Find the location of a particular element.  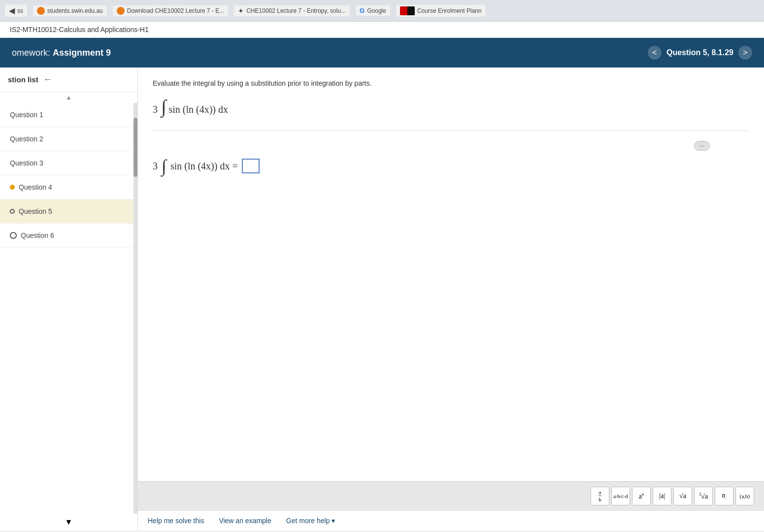

sidebar-title: stion list is located at coordinates (23, 80).